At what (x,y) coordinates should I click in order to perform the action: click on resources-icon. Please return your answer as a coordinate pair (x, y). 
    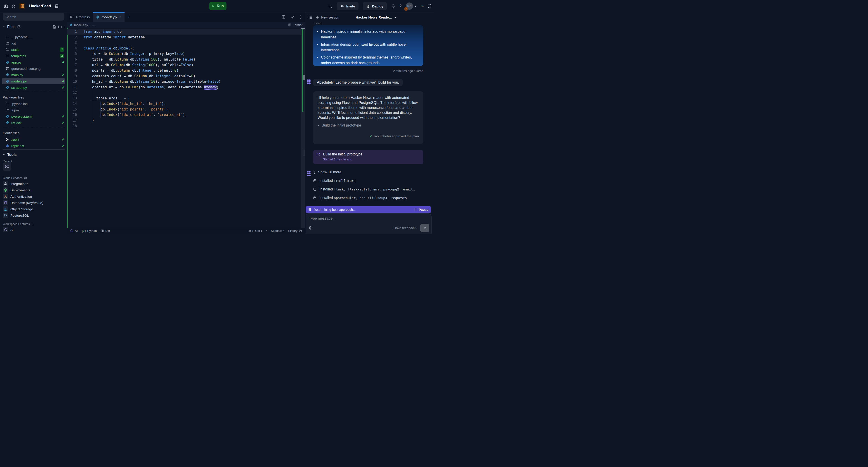
    Looking at the image, I should click on (57, 6).